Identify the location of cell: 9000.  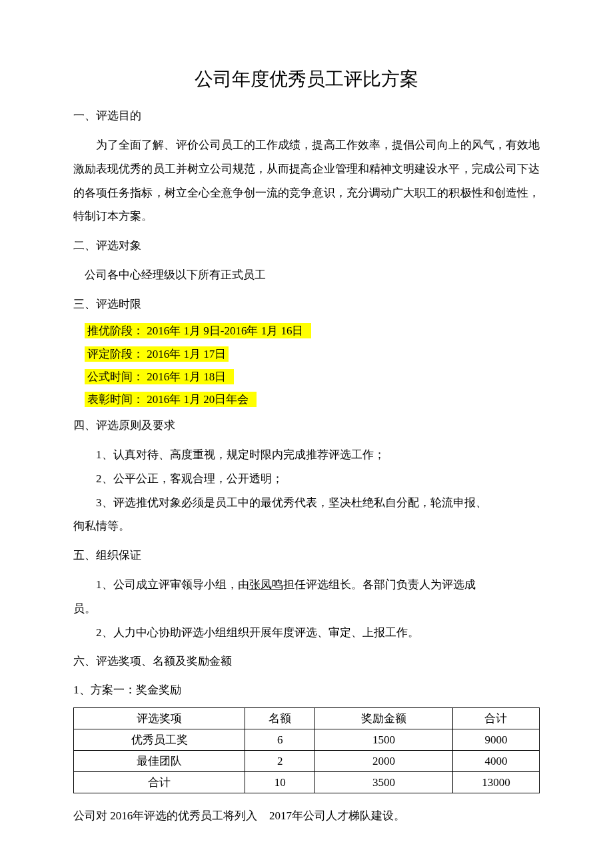
(496, 740).